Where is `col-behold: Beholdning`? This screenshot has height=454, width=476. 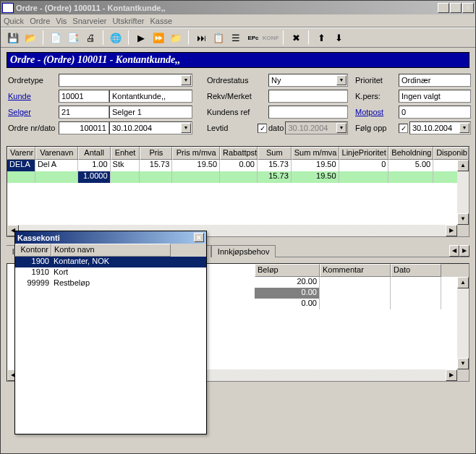 col-behold: Beholdning is located at coordinates (411, 153).